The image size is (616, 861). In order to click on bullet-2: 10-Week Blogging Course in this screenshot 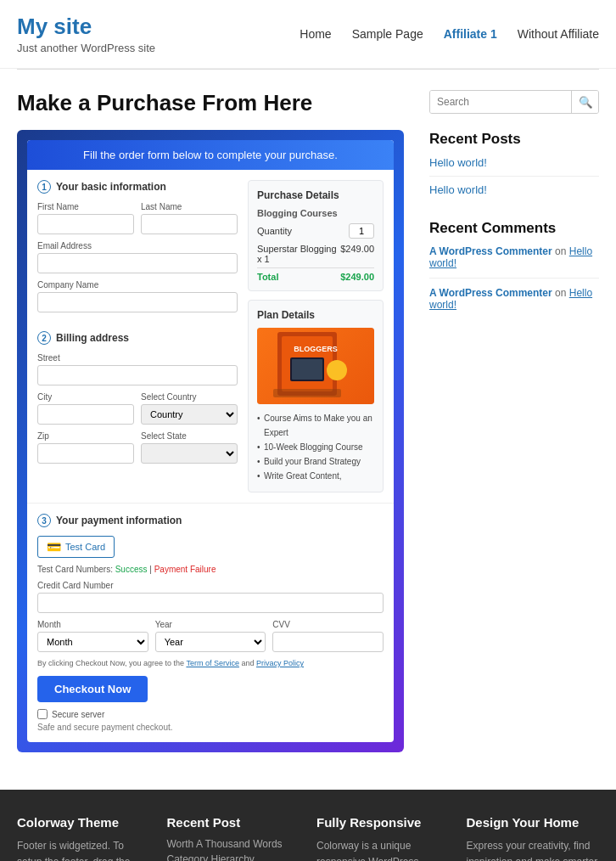, I will do `click(316, 447)`.